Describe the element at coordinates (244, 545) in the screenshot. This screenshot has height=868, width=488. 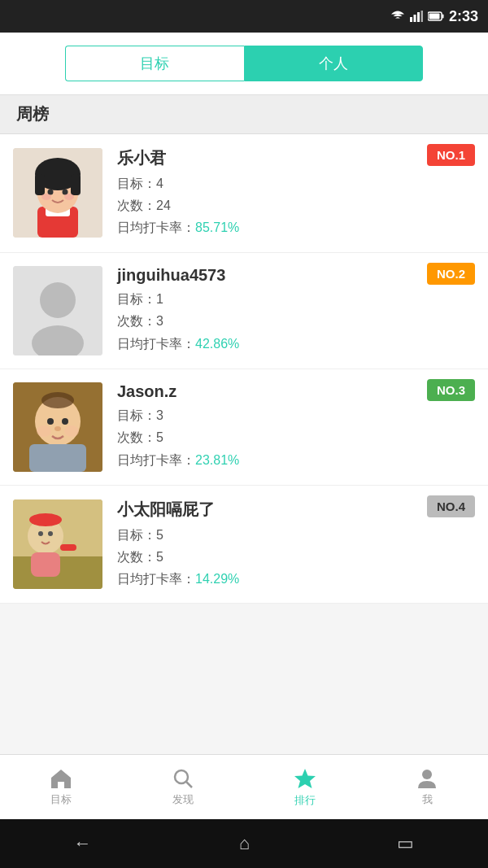
I see `ranking-item-4: 小太阳嗝屁了 目标：5 次数：5 日均打卡率：14.29% NO.4` at that location.